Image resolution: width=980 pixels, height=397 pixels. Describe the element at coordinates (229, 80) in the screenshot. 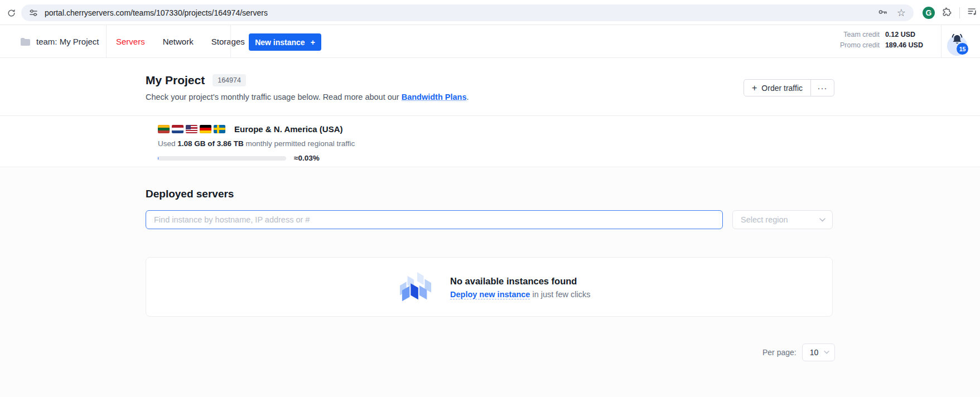

I see `project-id-badge: 164974` at that location.